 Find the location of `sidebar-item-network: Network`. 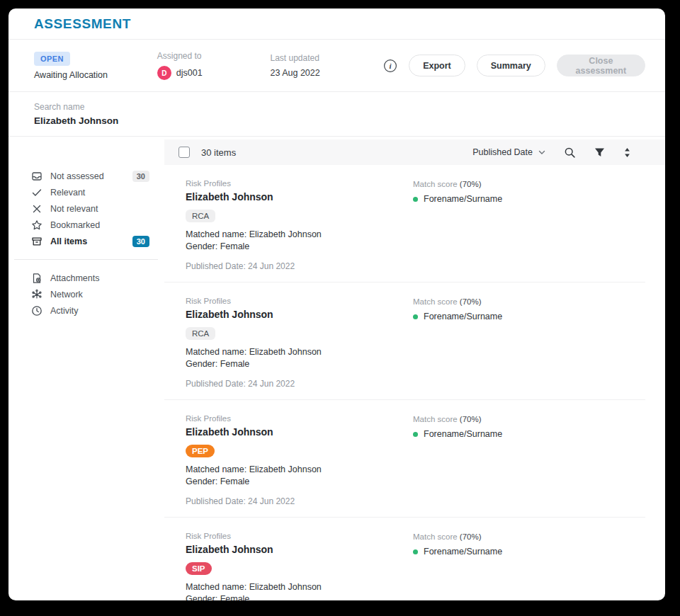

sidebar-item-network: Network is located at coordinates (91, 295).